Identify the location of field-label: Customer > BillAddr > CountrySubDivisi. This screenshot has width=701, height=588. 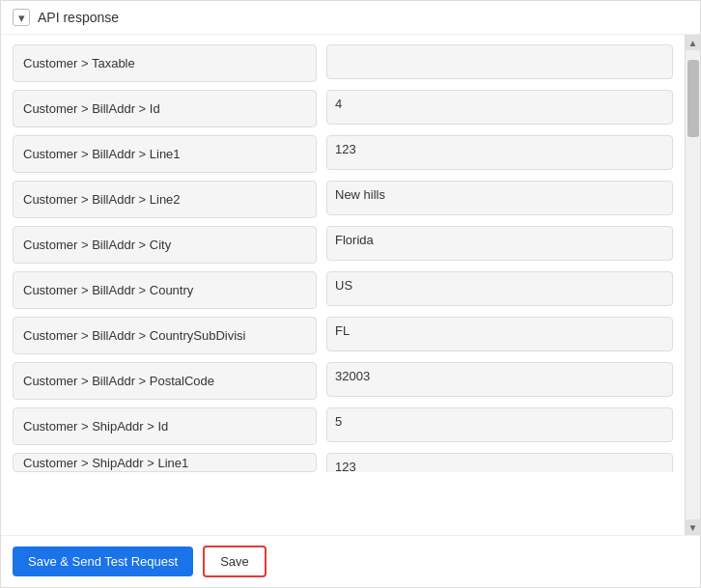
(164, 336).